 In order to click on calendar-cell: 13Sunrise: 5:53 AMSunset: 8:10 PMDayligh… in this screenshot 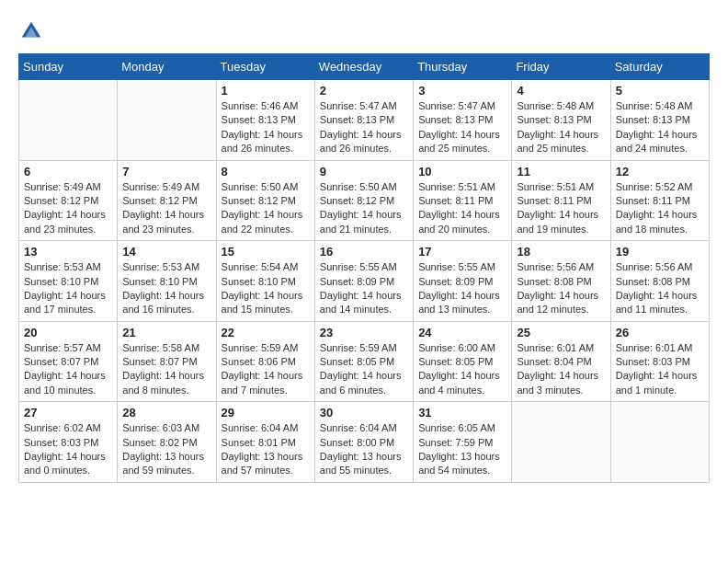, I will do `click(68, 282)`.